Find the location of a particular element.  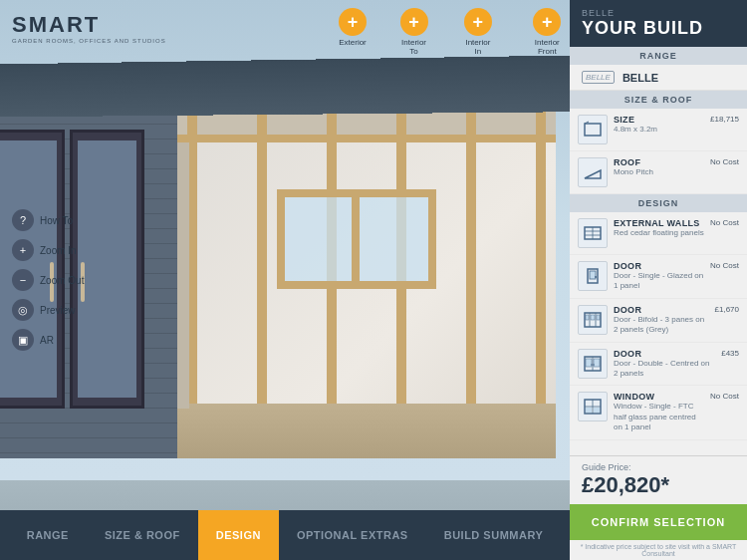

disclaimer: * Indicative price subject to site visit… is located at coordinates (658, 550).